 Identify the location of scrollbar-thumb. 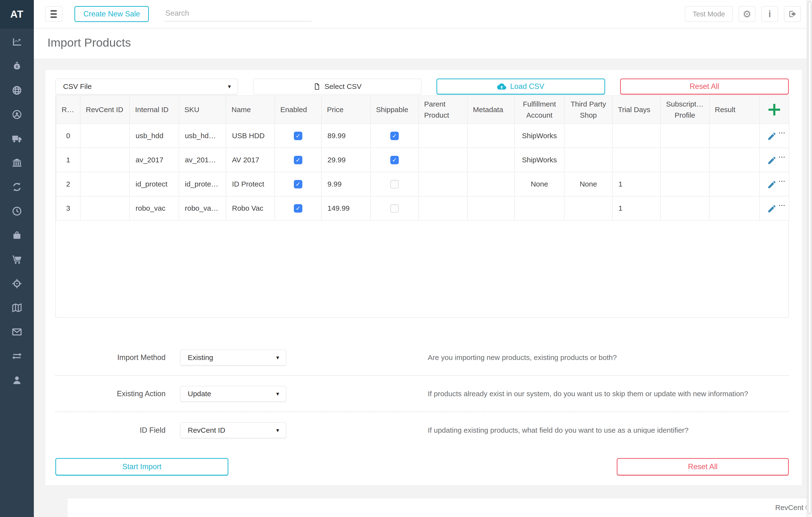
(810, 257).